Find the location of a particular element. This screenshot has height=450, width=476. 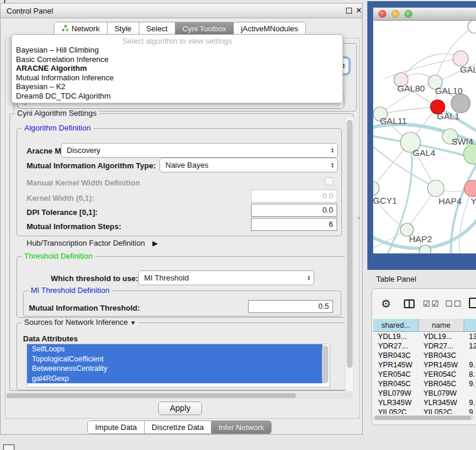

table-cell: 13 is located at coordinates (470, 337).